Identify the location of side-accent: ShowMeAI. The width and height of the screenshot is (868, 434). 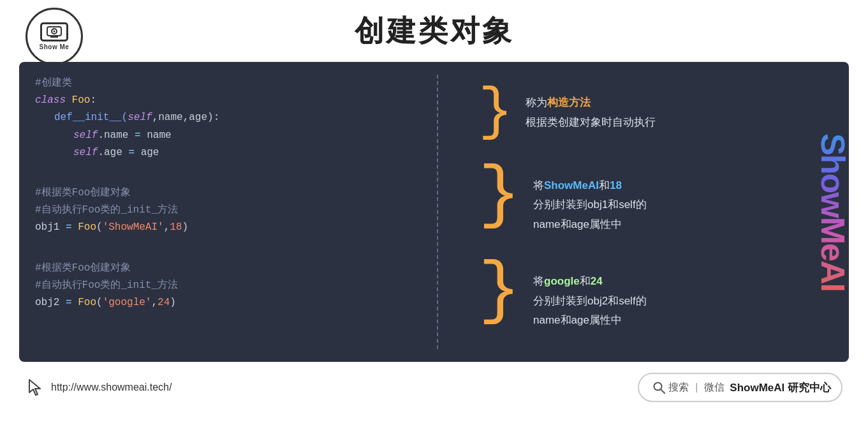
(833, 212).